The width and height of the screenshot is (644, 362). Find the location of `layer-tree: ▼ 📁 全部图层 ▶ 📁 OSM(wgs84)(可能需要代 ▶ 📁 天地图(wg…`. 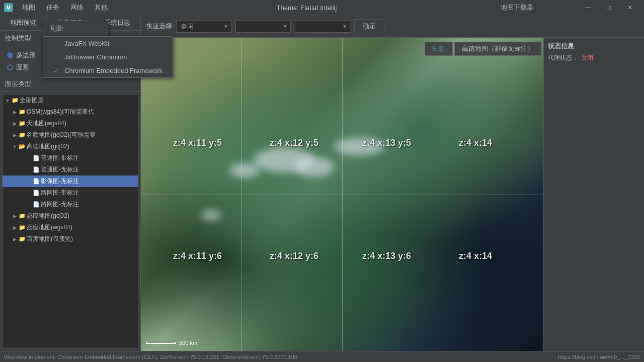

layer-tree: ▼ 📁 全部图层 ▶ 📁 OSM(wgs84)(可能需要代 ▶ 📁 天地图(wg… is located at coordinates (70, 221).